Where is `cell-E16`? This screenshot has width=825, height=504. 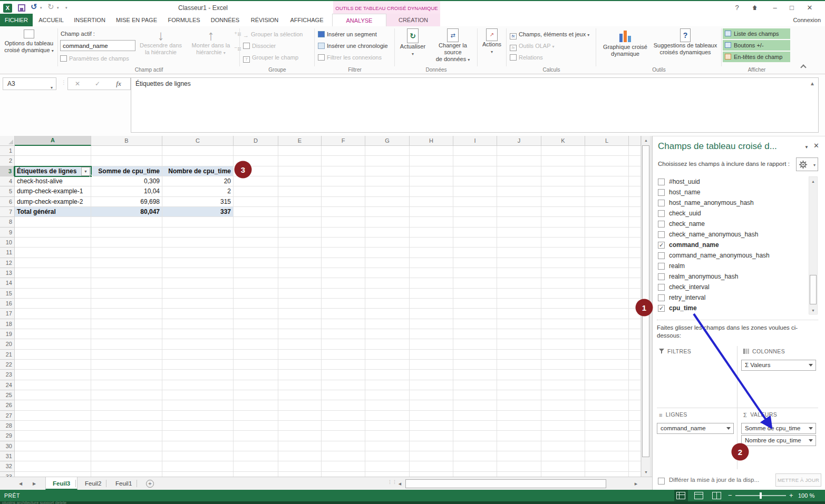
cell-E16 is located at coordinates (300, 303).